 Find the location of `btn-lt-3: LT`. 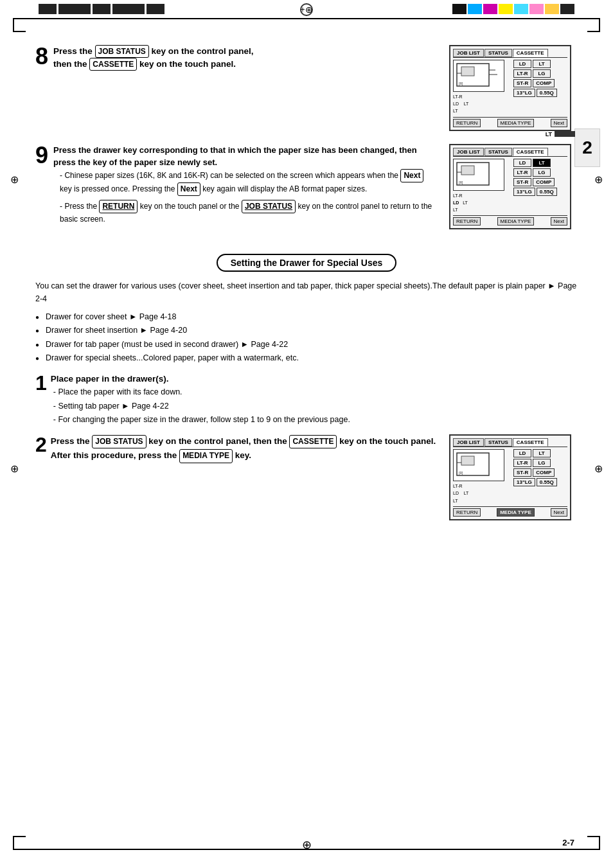

btn-lt-3: LT is located at coordinates (542, 454).